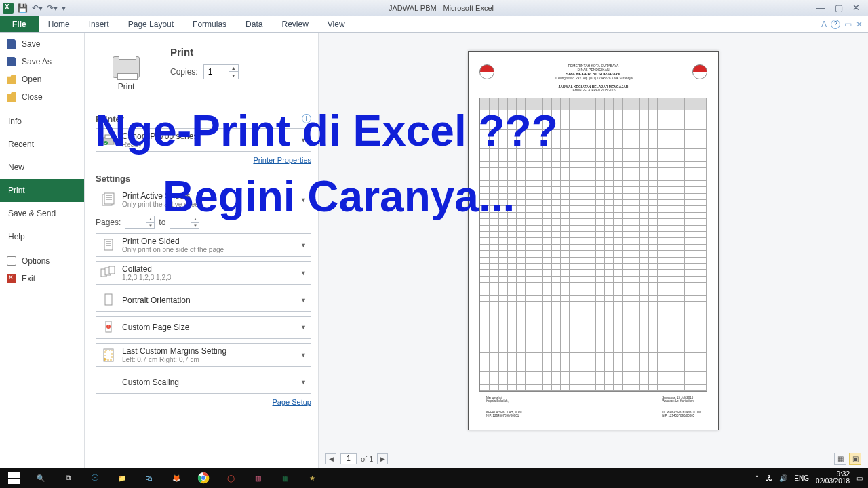 The width and height of the screenshot is (868, 488). I want to click on pages-to-label: to, so click(162, 222).